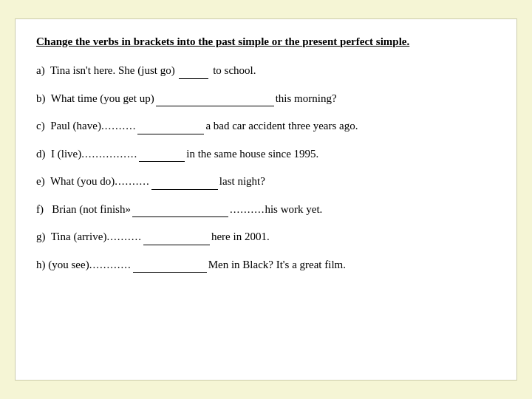 This screenshot has width=532, height=399. I want to click on exercise-item-c: c) Paul (have).......... a bad car accid…, so click(266, 126).